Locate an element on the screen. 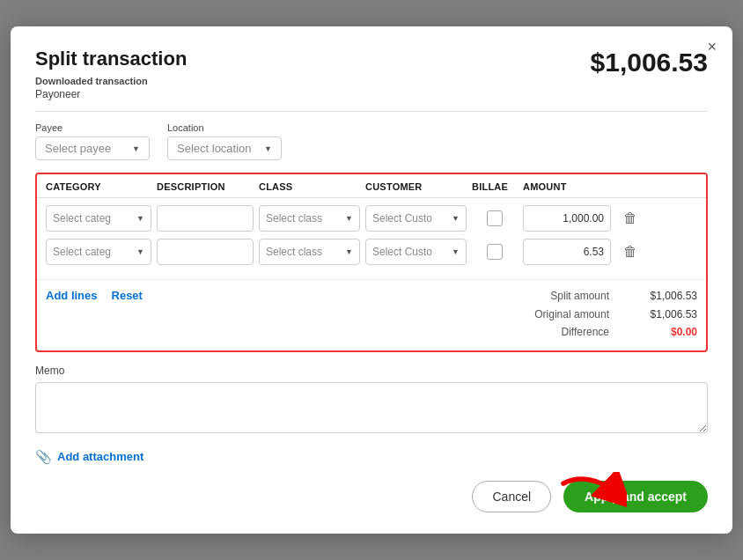  table-footer: Add lines Reset Split amount $1,006.53 O… is located at coordinates (372, 314).